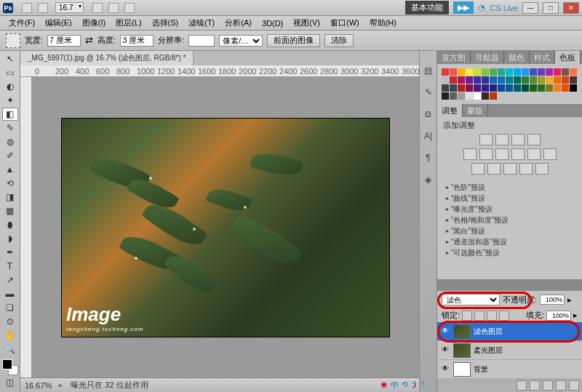  Describe the element at coordinates (64, 41) in the screenshot. I see `width-input` at that location.